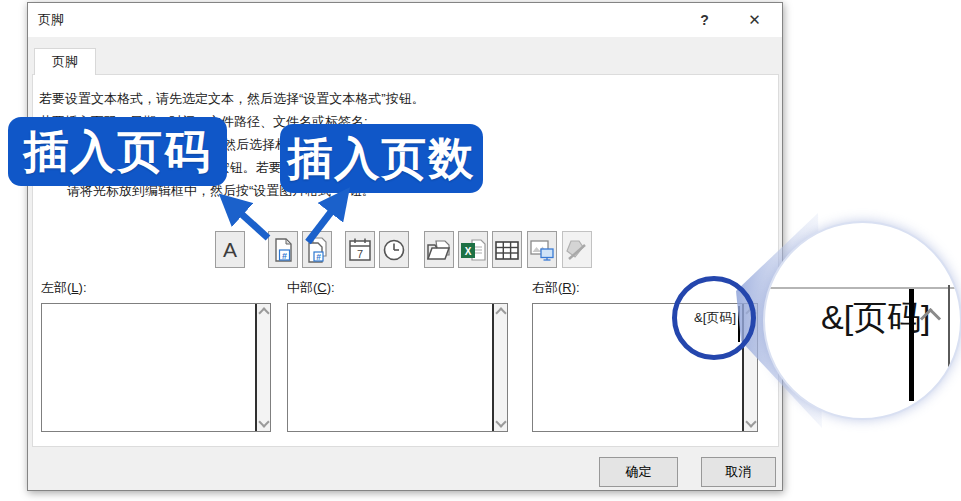 Image resolution: width=961 pixels, height=501 pixels. I want to click on magnified-box-border, so click(862, 288).